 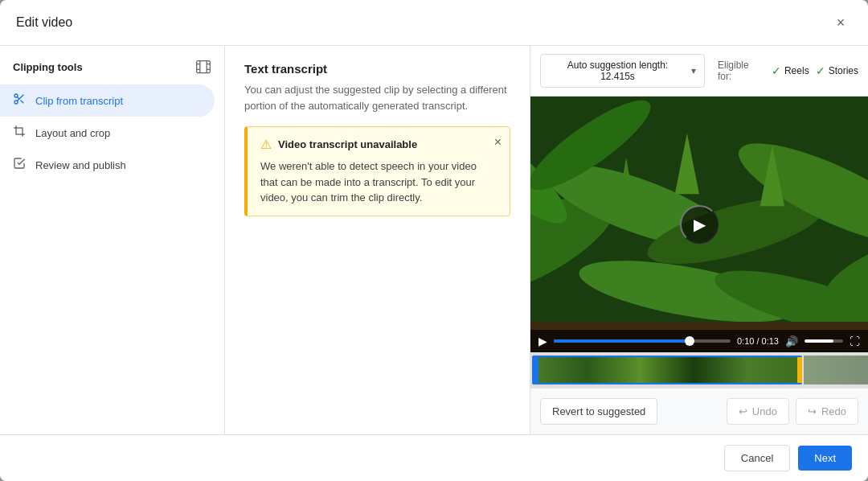 I want to click on redo-label: Redo, so click(x=834, y=412).